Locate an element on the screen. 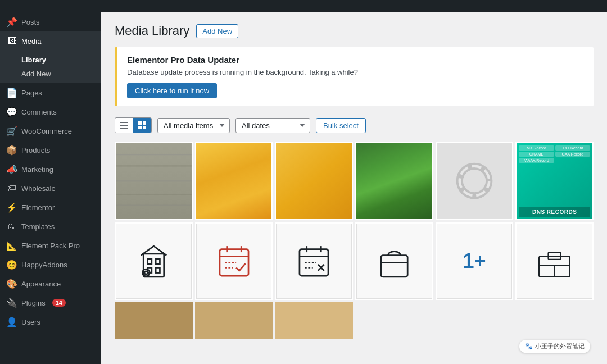 The height and width of the screenshot is (364, 607). sidebar-label-element-pack-pro: Element Pack Pro is located at coordinates (51, 246).